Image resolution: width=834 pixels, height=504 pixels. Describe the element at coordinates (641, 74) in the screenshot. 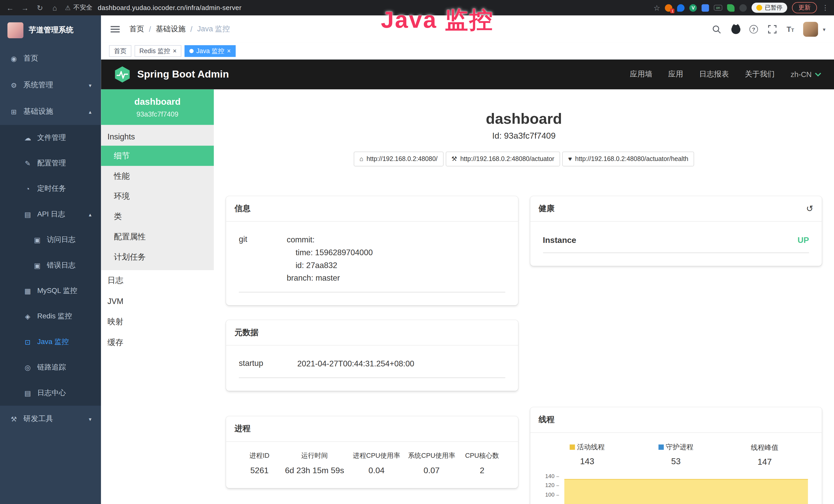

I see `sba-nav-wallboard: 应用墙` at that location.